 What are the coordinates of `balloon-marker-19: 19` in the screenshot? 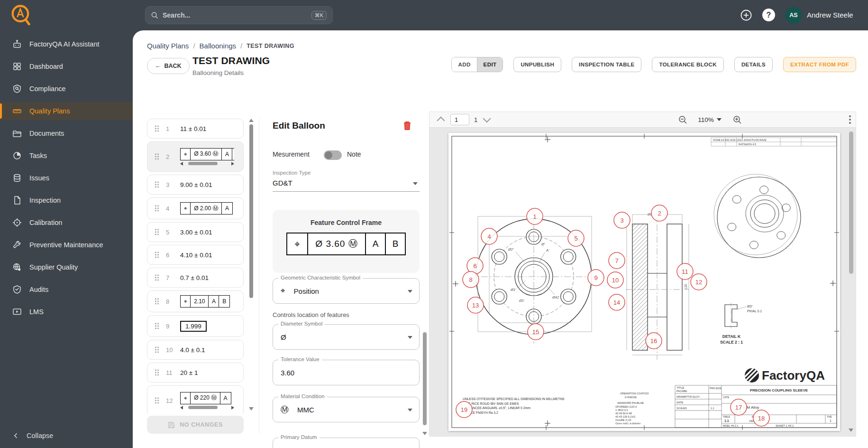 It's located at (464, 410).